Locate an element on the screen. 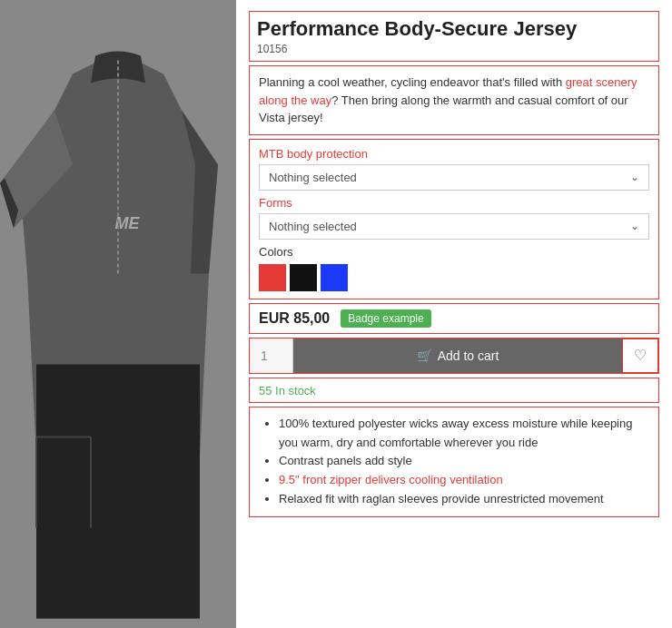  badge-label: Badge example is located at coordinates (385, 319).